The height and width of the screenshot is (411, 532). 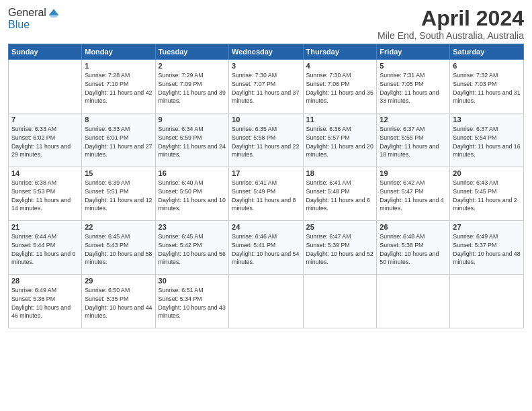 What do you see at coordinates (487, 140) in the screenshot?
I see `calendar-cell: 13Sunrise: 6:37 AMSunset: 5:54 PMDayligh…` at bounding box center [487, 140].